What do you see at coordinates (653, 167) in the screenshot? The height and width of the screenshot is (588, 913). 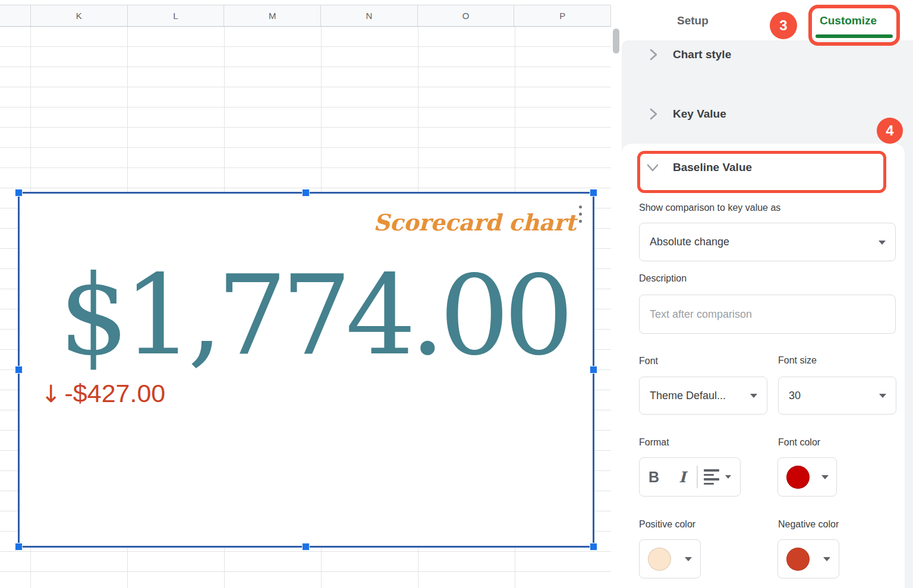 I see `chevron-down-icon` at bounding box center [653, 167].